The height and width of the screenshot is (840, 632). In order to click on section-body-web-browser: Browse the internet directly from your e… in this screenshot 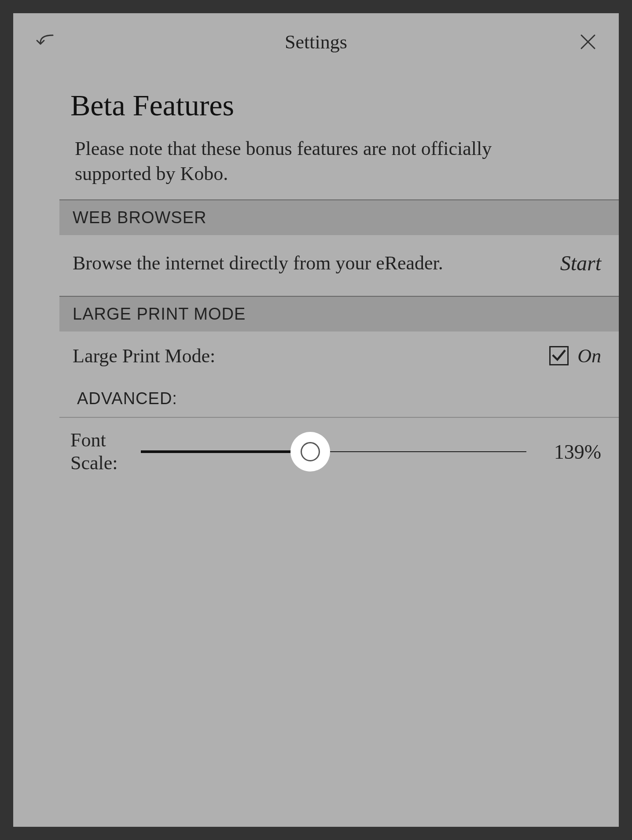, I will do `click(339, 265)`.